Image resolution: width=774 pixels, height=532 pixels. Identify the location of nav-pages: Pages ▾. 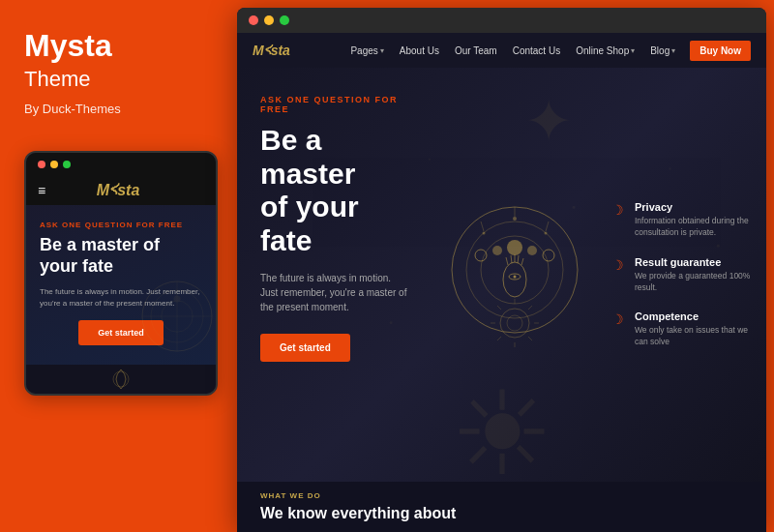
(367, 50).